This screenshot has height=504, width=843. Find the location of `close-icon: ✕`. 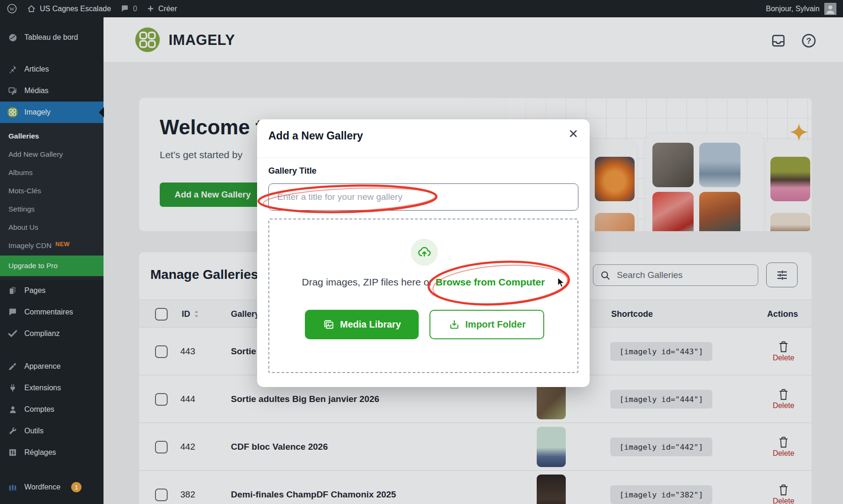

close-icon: ✕ is located at coordinates (573, 134).